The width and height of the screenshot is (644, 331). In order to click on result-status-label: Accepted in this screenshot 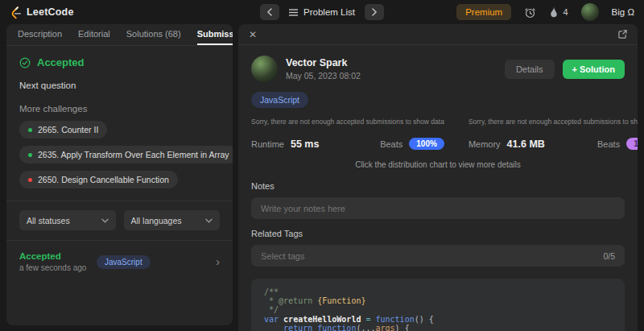, I will do `click(61, 63)`.